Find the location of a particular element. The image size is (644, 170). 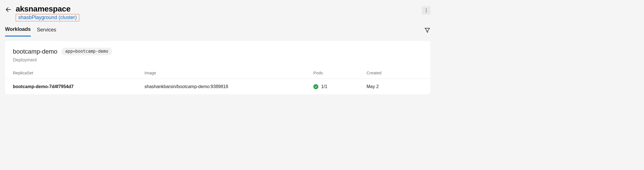

col-header-created: Created is located at coordinates (395, 73).